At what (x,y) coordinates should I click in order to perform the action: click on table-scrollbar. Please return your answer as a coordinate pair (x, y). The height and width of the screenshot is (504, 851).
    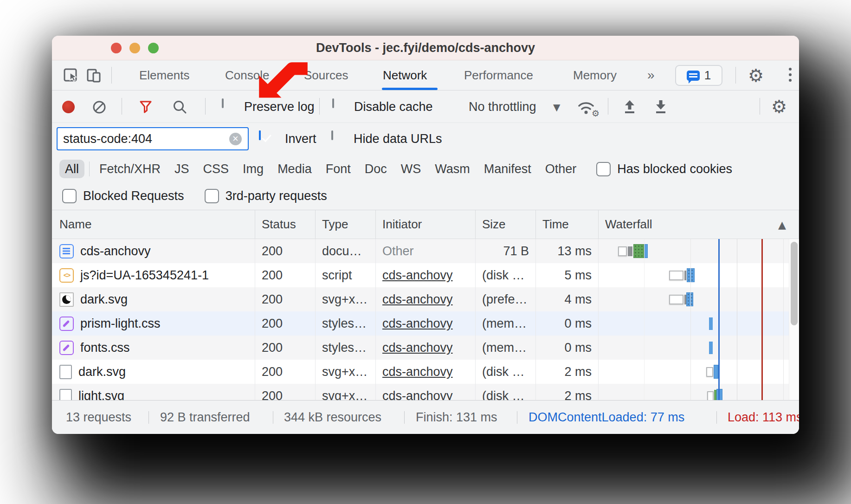
    Looking at the image, I should click on (794, 319).